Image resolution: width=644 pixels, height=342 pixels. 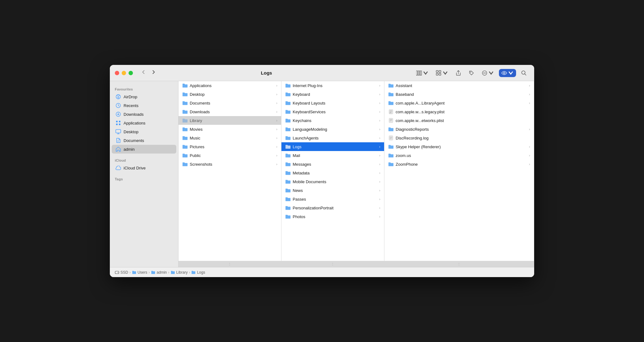 I want to click on list-item: Internet Plug-Ins ›, so click(x=333, y=86).